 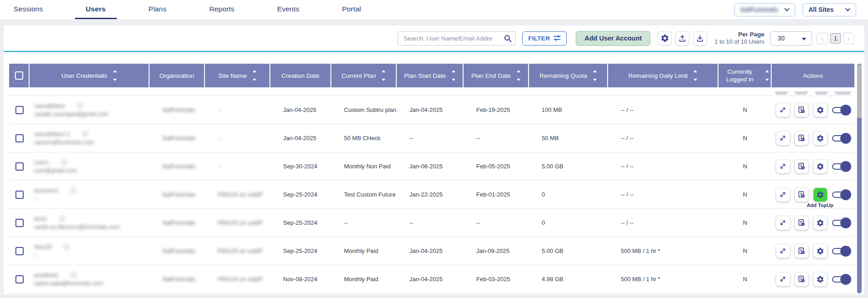 I want to click on column-header-quota: Remaining Quota, so click(x=569, y=76).